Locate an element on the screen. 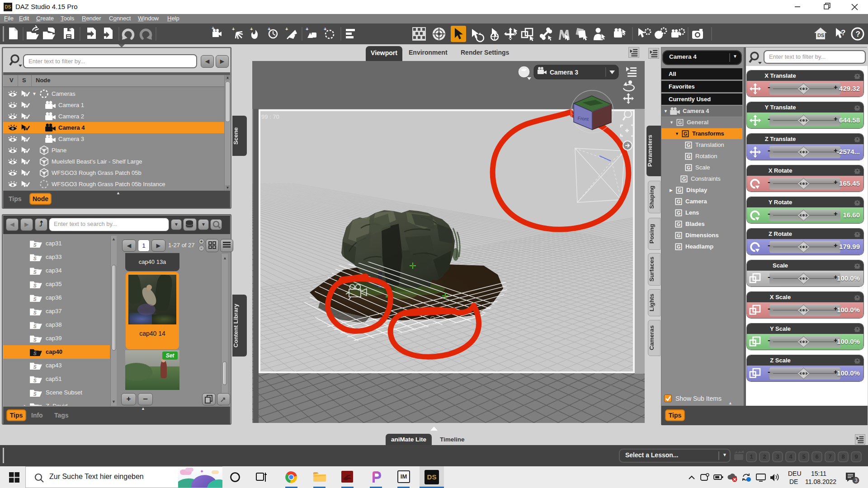  svg-text: Front is located at coordinates (583, 118).